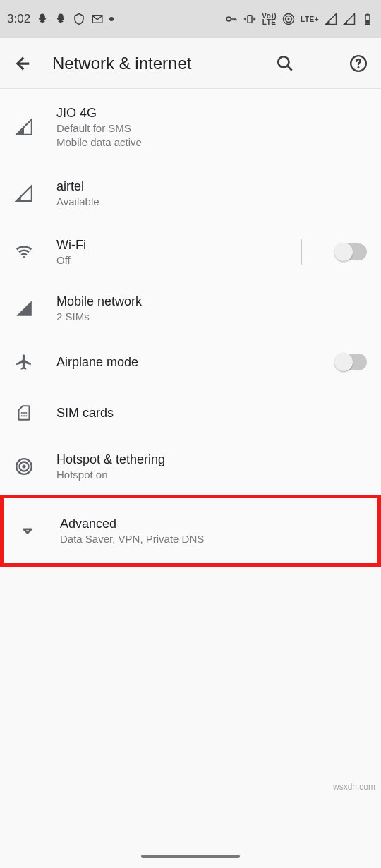 The width and height of the screenshot is (381, 868). What do you see at coordinates (190, 222) in the screenshot?
I see `section-divider` at bounding box center [190, 222].